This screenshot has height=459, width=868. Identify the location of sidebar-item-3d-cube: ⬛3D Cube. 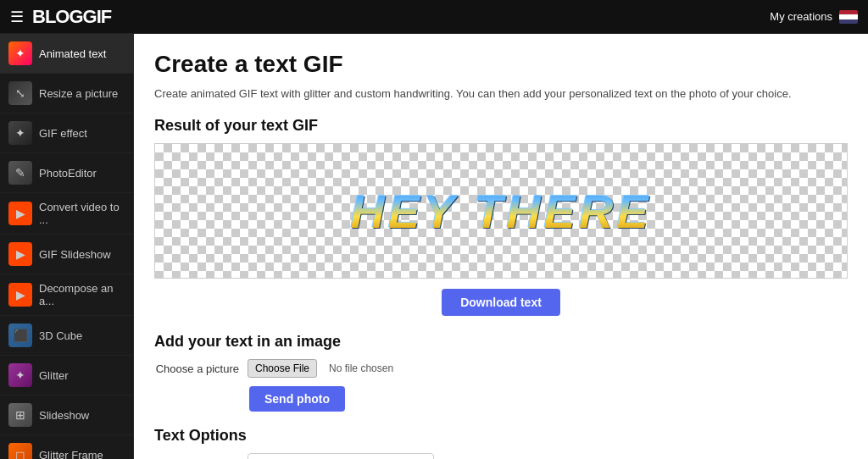
(66, 335).